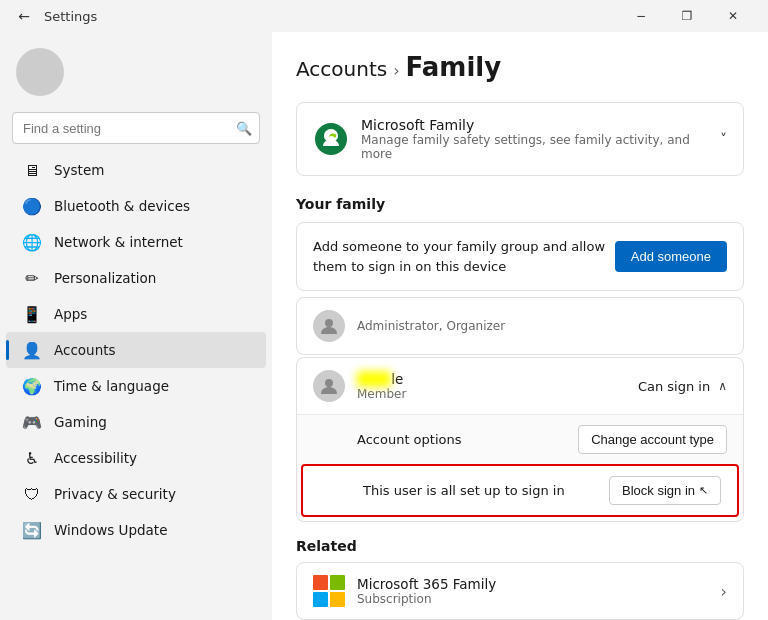 Image resolution: width=768 pixels, height=620 pixels. What do you see at coordinates (382, 386) in the screenshot?
I see `member-info: le Member` at bounding box center [382, 386].